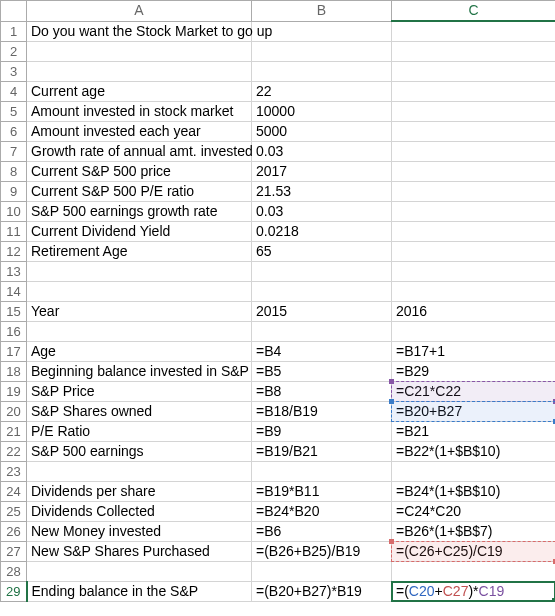 The width and height of the screenshot is (555, 616). I want to click on row-head-17: 17, so click(14, 351).